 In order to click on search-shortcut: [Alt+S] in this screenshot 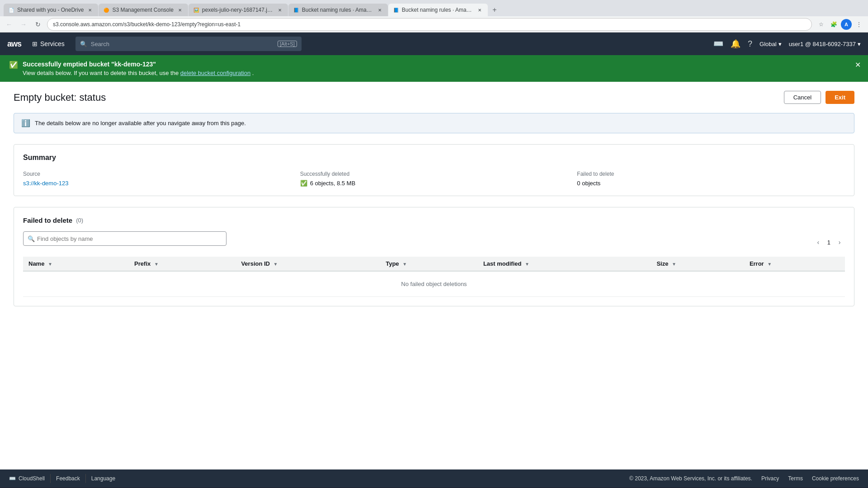, I will do `click(288, 44)`.